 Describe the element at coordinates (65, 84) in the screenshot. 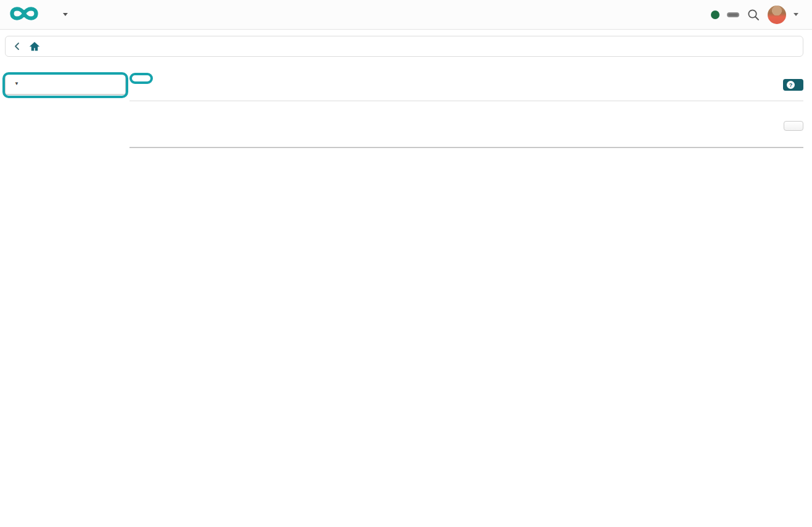

I see `sidebar: ▼` at that location.